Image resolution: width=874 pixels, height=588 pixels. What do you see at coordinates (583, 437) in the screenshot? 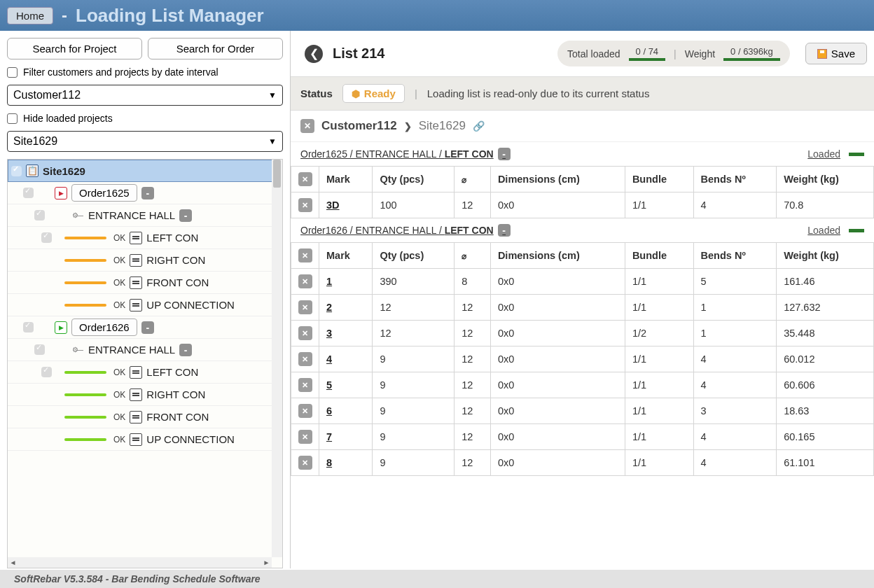
I see `table-row: ✕79120x01/1460.165` at bounding box center [583, 437].